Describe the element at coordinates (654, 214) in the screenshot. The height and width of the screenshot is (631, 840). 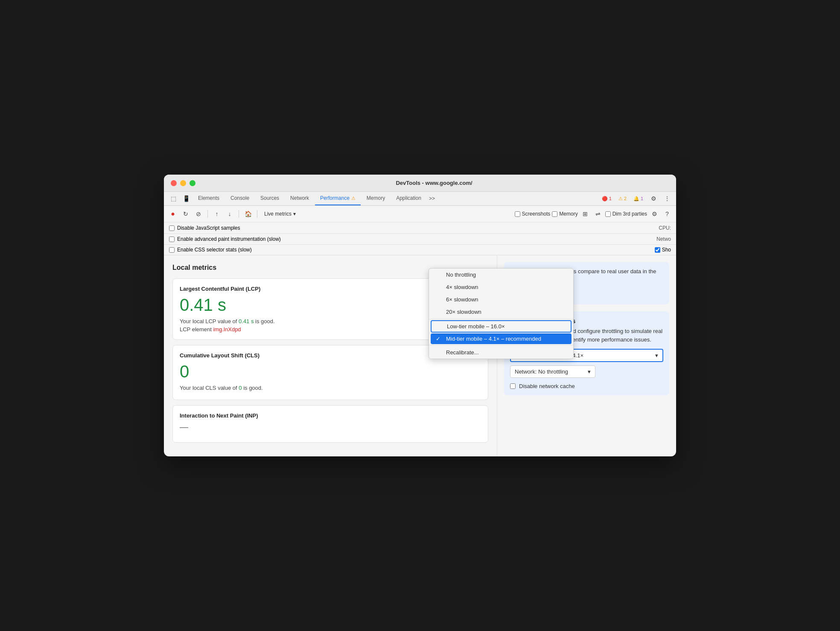
I see `gear-icon: ⚙` at that location.